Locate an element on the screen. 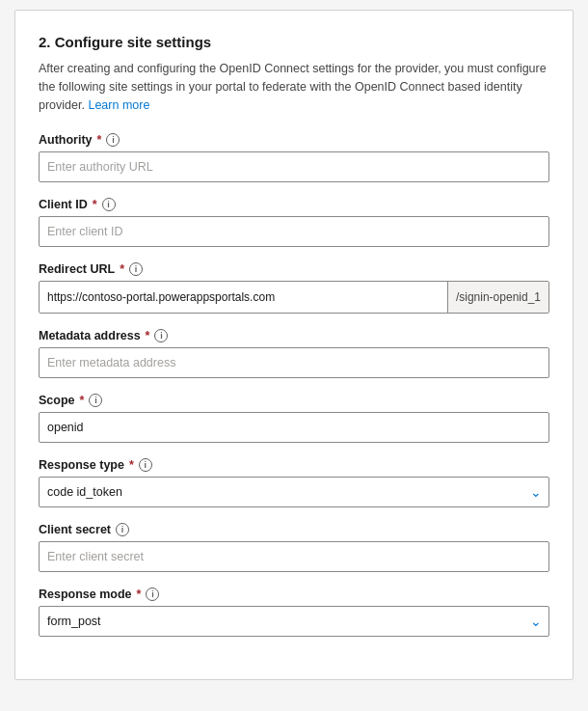  redirect-url-field-group: Redirect URL * i /signin-openid_1 is located at coordinates (294, 287).